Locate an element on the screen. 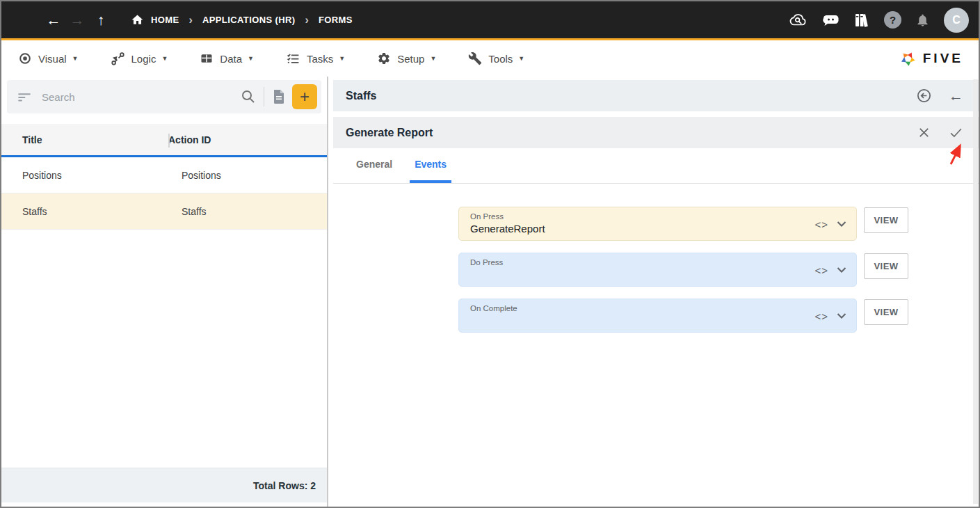 The width and height of the screenshot is (980, 508). form-header-bar: Generate Report is located at coordinates (656, 132).